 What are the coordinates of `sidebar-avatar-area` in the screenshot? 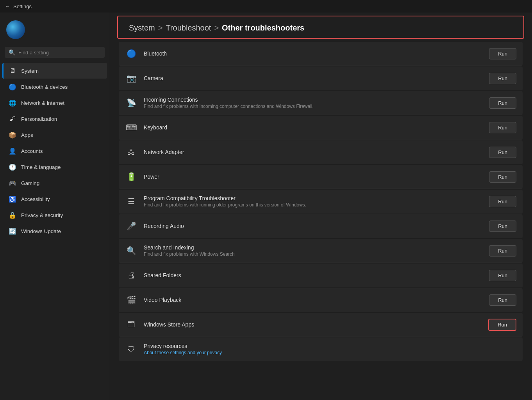 It's located at (55, 30).